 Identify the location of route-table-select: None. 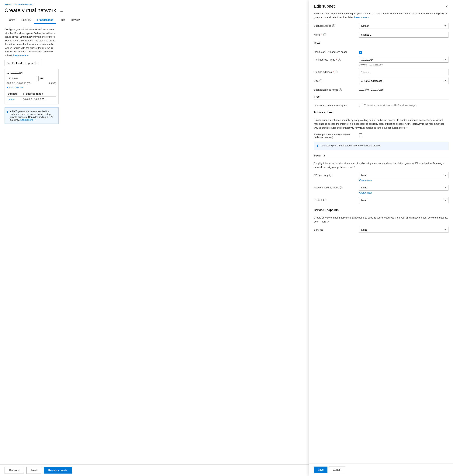
(404, 200).